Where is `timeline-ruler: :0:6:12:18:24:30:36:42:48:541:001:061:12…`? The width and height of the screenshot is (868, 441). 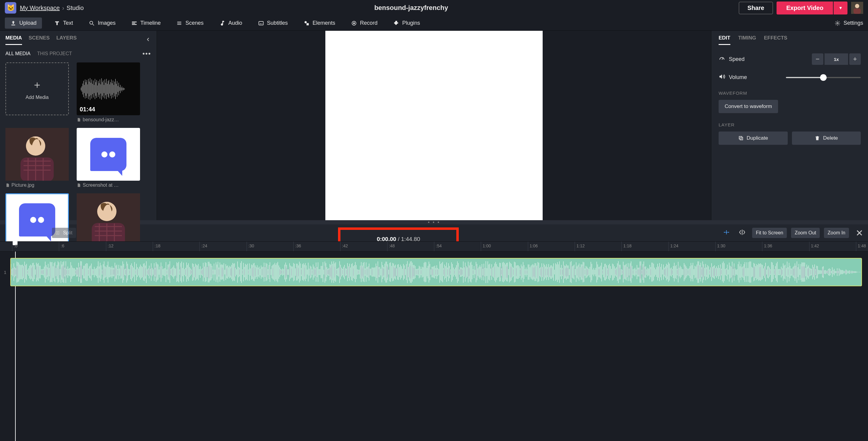 timeline-ruler: :0:6:12:18:24:30:36:42:48:541:001:061:12… is located at coordinates (434, 247).